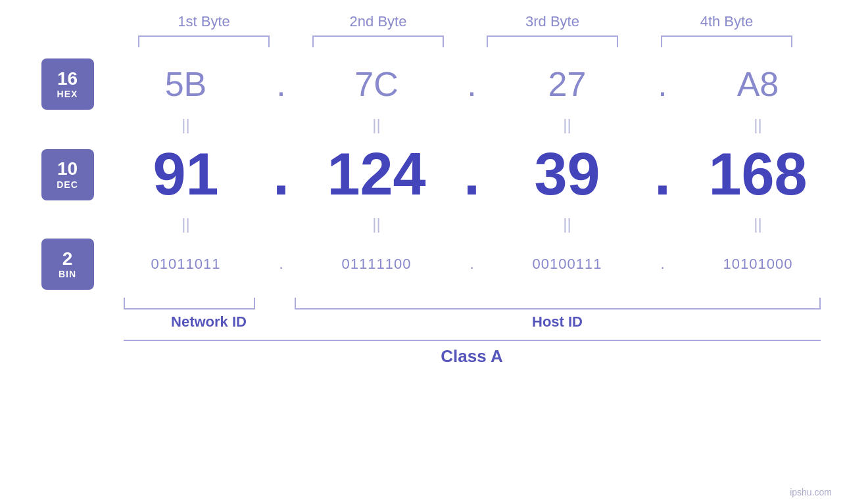 The height and width of the screenshot is (504, 845). What do you see at coordinates (186, 224) in the screenshot?
I see `eq-2-1: ||` at bounding box center [186, 224].